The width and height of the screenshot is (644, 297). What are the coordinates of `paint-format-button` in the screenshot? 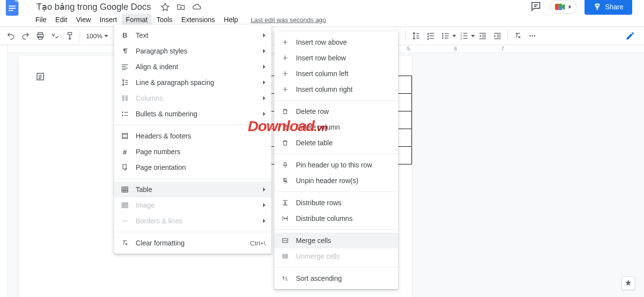 It's located at (70, 36).